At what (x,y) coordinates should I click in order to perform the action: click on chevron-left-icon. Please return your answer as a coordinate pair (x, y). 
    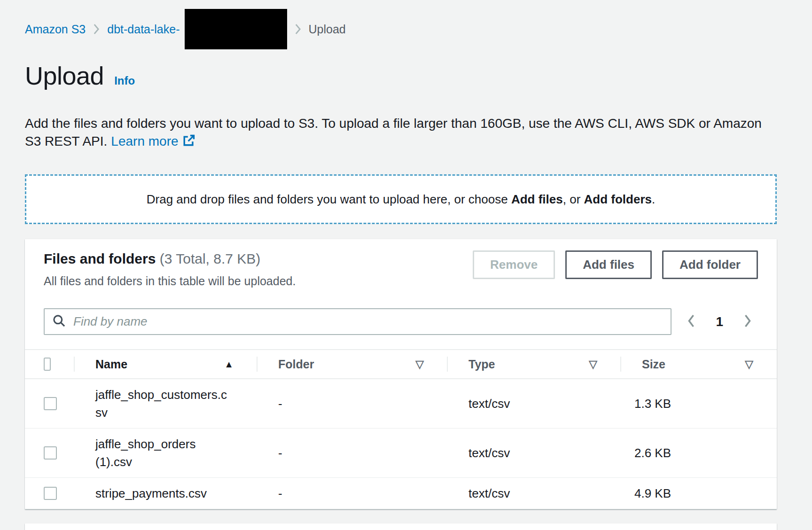
    Looking at the image, I should click on (691, 321).